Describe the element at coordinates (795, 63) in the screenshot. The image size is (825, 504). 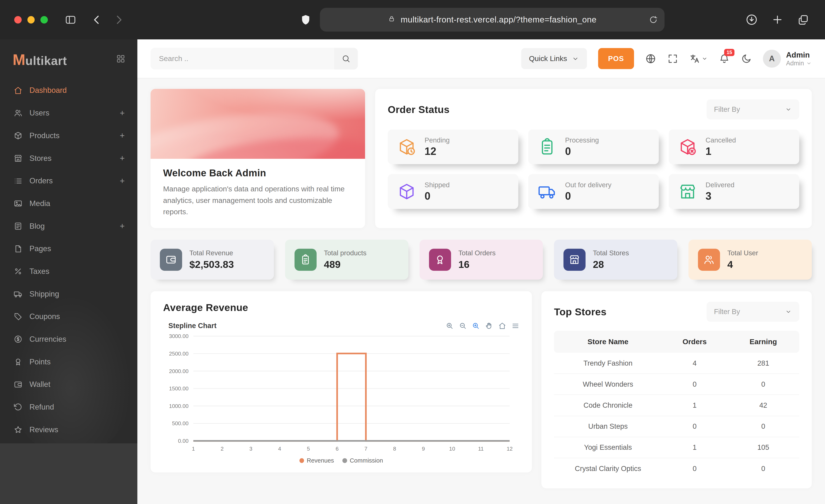
I see `user-role: Admin` at that location.